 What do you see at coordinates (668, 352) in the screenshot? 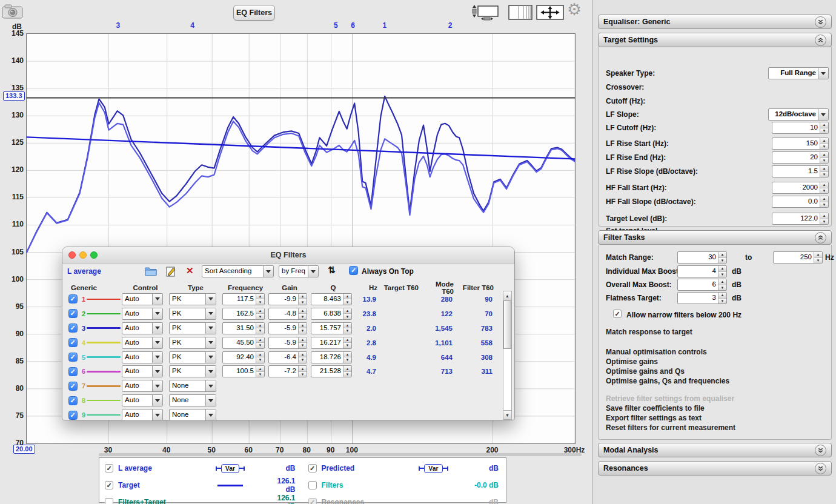
I see `filter-task-action: Manual optimisation controls` at bounding box center [668, 352].